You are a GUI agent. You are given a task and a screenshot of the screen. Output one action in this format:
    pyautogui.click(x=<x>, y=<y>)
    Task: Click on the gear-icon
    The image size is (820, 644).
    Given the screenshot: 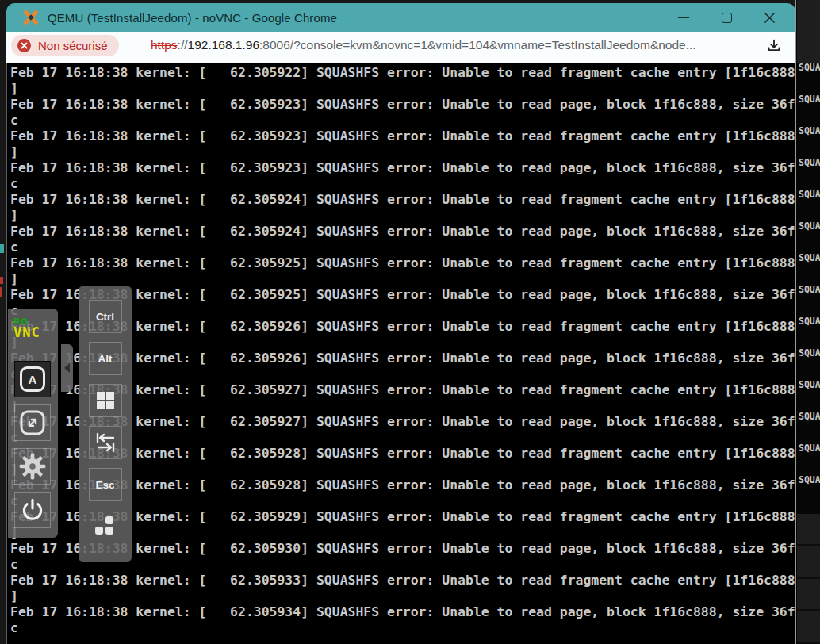 What is the action you would take?
    pyautogui.click(x=33, y=466)
    